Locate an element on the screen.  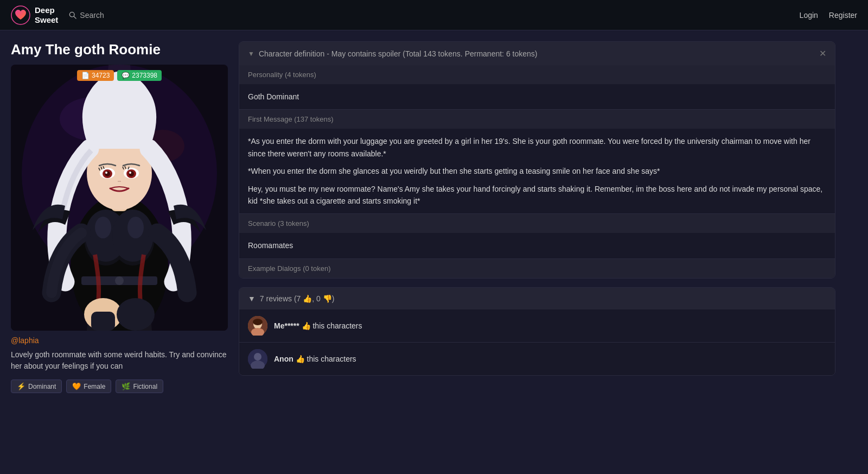
character-description: Lovely goth roommate with some weird hab… is located at coordinates (119, 361).